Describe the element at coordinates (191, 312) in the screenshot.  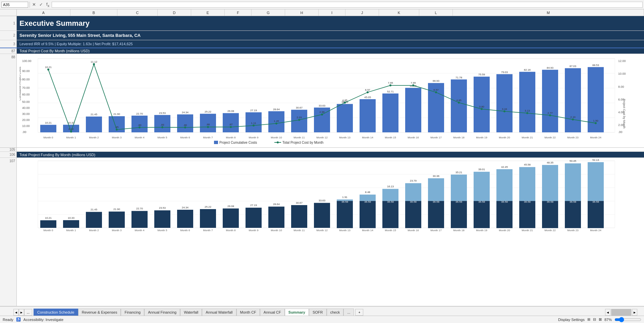
I see `tab-waterfall: Waterfall` at that location.